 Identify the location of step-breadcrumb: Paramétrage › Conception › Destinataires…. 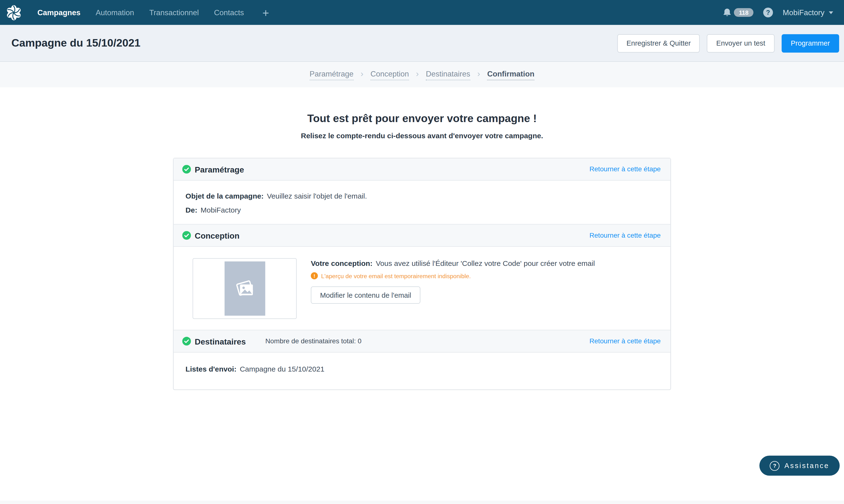
(422, 75).